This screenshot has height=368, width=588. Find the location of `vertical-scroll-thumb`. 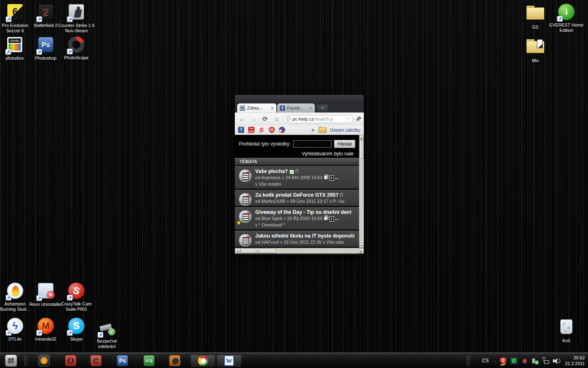

vertical-scroll-thumb is located at coordinates (362, 149).